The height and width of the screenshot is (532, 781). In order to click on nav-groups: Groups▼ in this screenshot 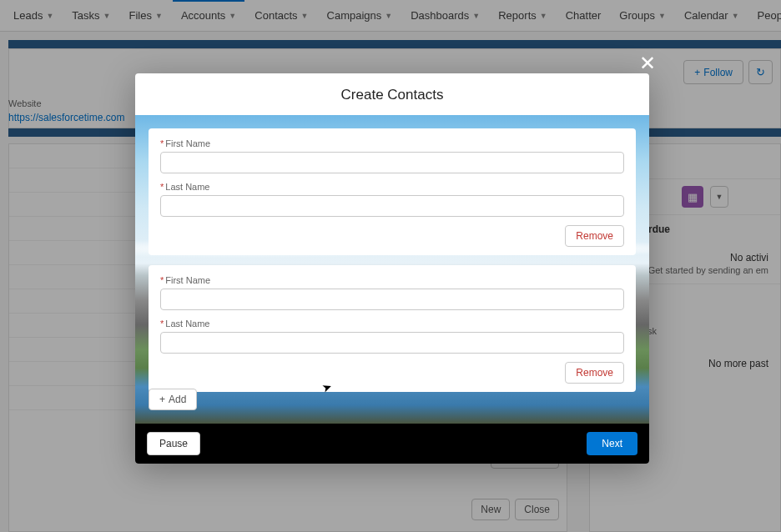, I will do `click(642, 16)`.